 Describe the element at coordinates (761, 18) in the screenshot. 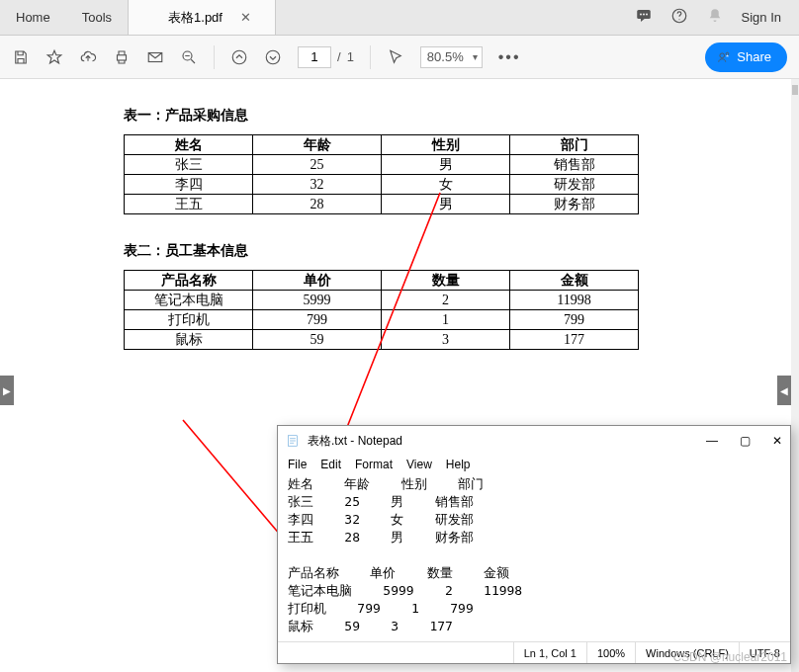

I see `sign-in-link: Sign In` at that location.